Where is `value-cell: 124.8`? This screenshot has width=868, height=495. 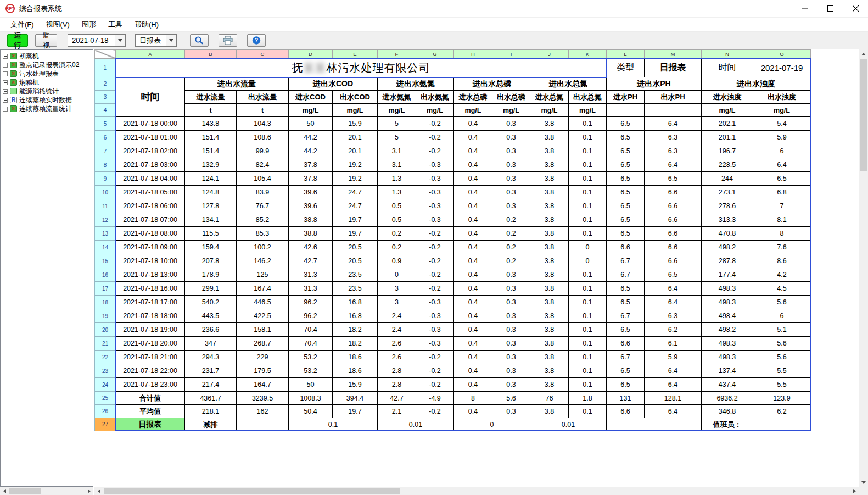 value-cell: 124.8 is located at coordinates (211, 192).